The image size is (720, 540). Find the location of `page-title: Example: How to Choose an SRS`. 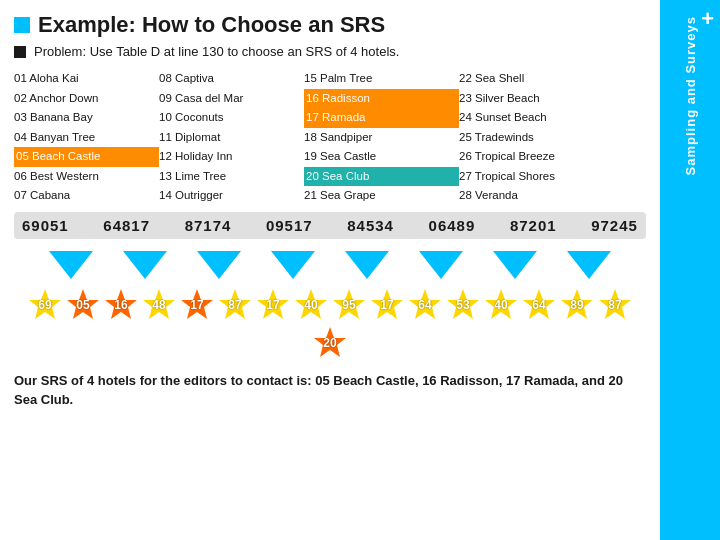

page-title: Example: How to Choose an SRS is located at coordinates (212, 25).